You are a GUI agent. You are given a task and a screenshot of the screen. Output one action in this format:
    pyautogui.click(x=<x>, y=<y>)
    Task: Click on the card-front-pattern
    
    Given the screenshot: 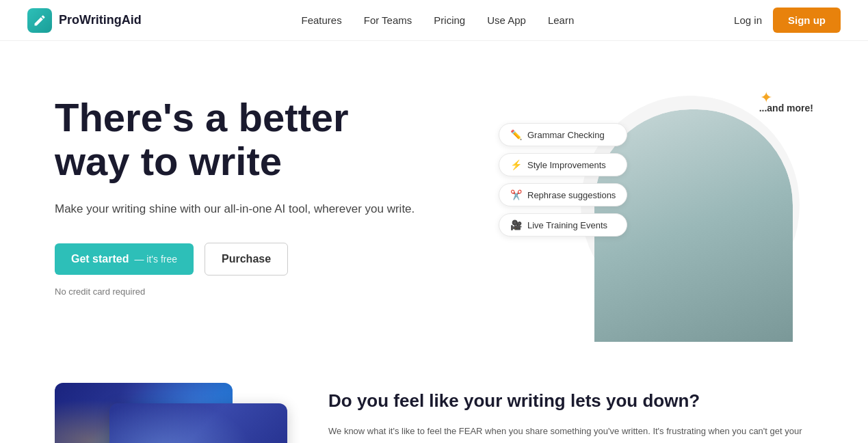 What is the action you would take?
    pyautogui.click(x=198, y=423)
    